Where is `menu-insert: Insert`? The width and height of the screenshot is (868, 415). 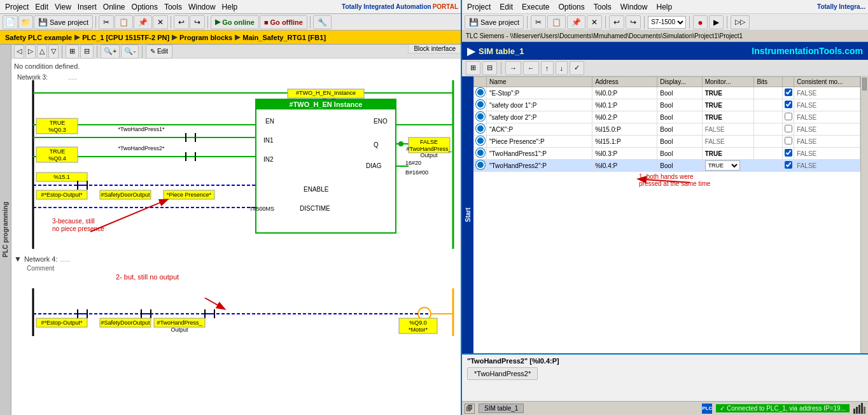 menu-insert: Insert is located at coordinates (87, 7).